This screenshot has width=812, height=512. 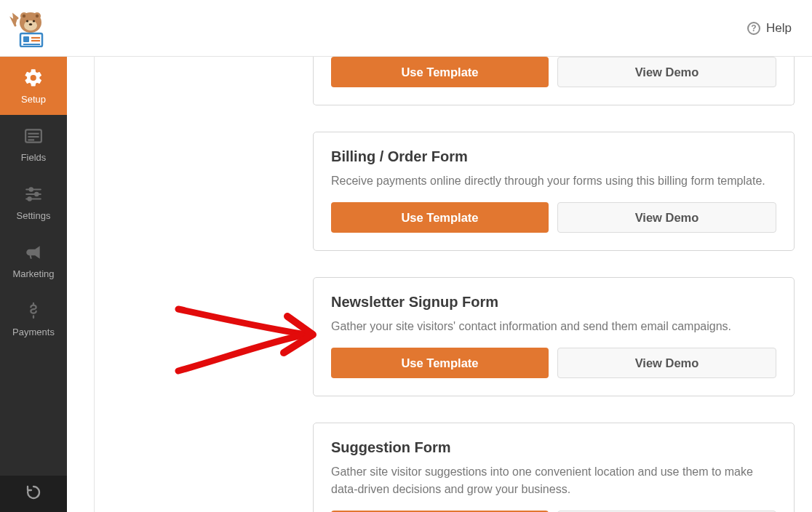 I want to click on sidebar-item-settings: Settings, so click(x=33, y=202).